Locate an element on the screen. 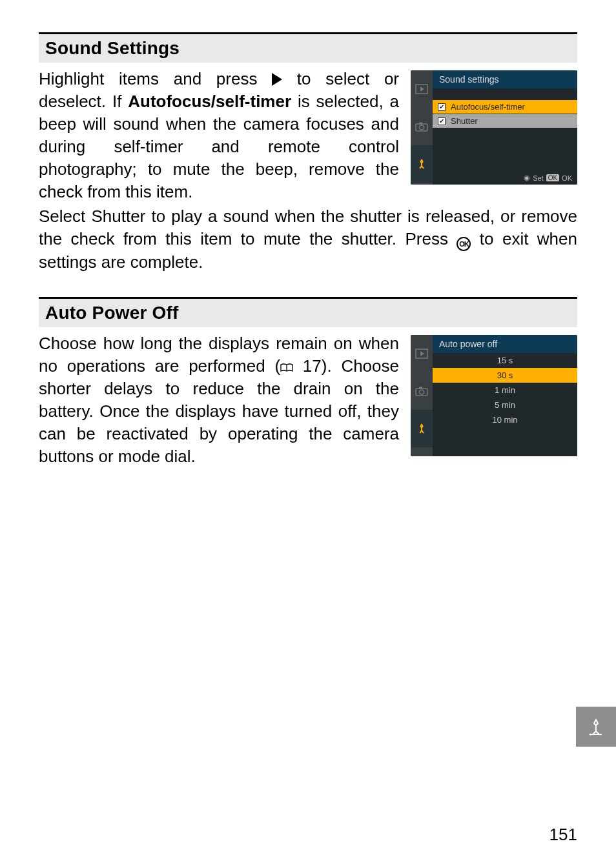 The height and width of the screenshot is (868, 616). auto-power-off-screenshot: Auto power off 15 s 30 s 1 min 5 min 10 … is located at coordinates (494, 396).